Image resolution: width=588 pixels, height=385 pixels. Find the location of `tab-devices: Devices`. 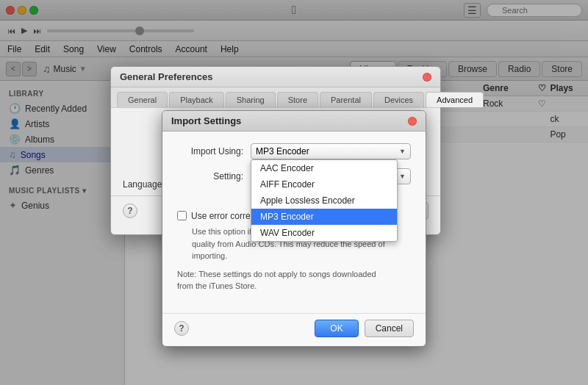

tab-devices: Devices is located at coordinates (398, 100).